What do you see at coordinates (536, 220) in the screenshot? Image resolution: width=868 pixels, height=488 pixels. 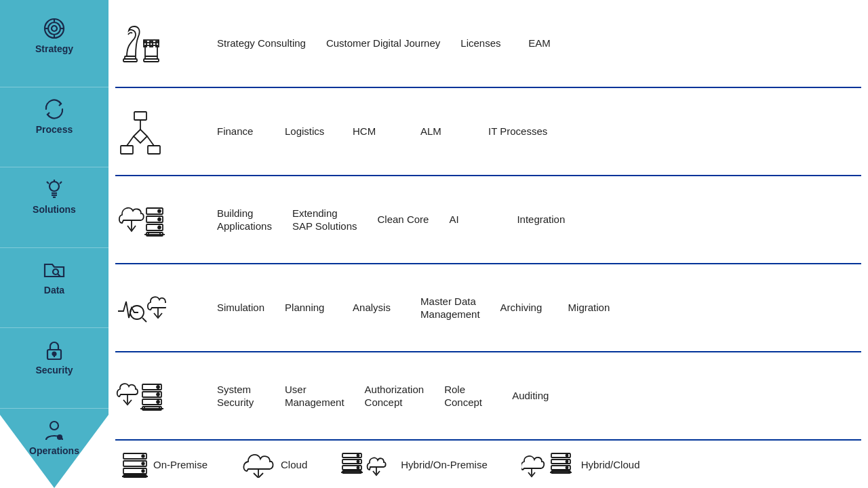 I see `solutions-row-items: BuildingApplications ExtendingSAP Soluti…` at bounding box center [536, 220].